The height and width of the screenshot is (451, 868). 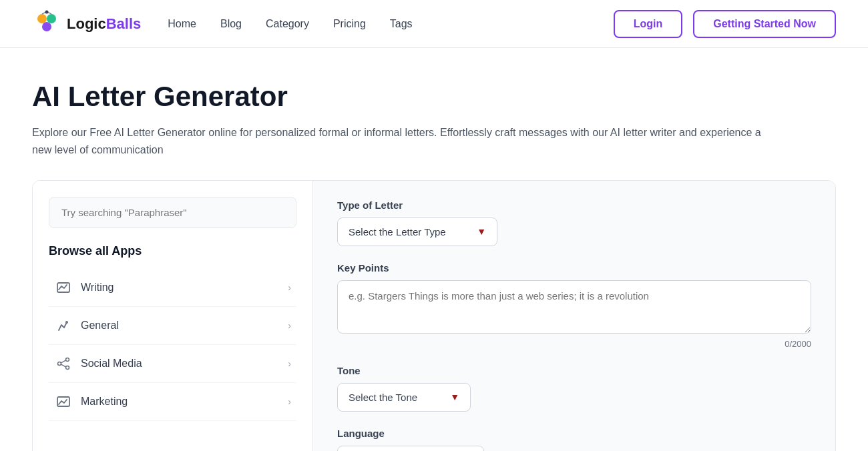 I want to click on page-title: AI Letter Generator, so click(x=434, y=97).